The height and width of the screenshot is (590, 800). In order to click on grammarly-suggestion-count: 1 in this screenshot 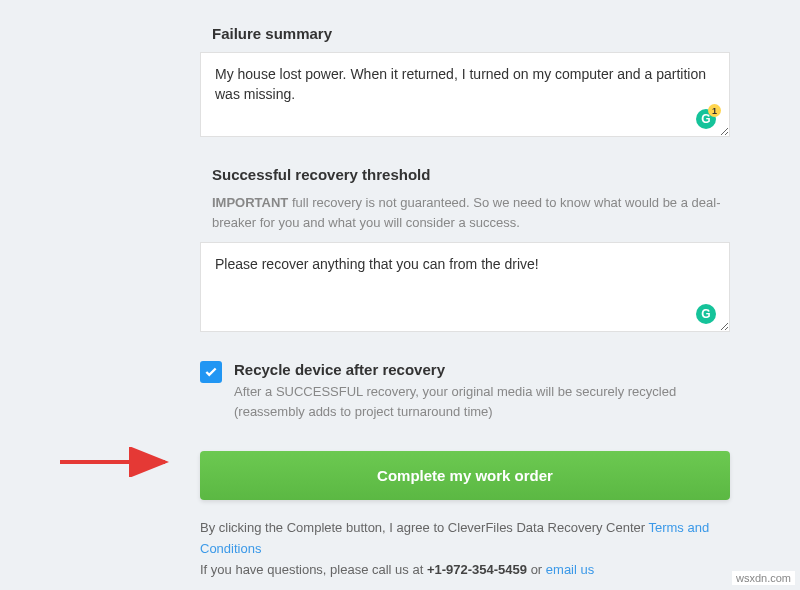, I will do `click(714, 110)`.